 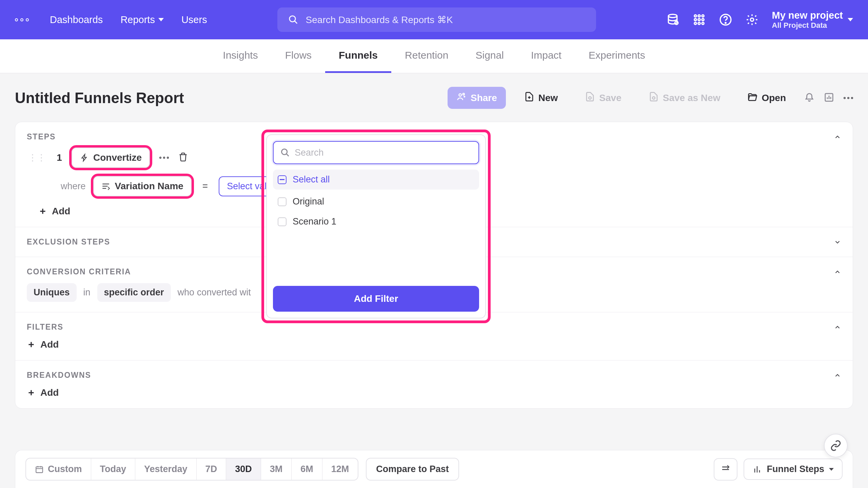 What do you see at coordinates (376, 227) in the screenshot?
I see `value-dropdown: Select all Original Scenario 1 Add Filte…` at bounding box center [376, 227].